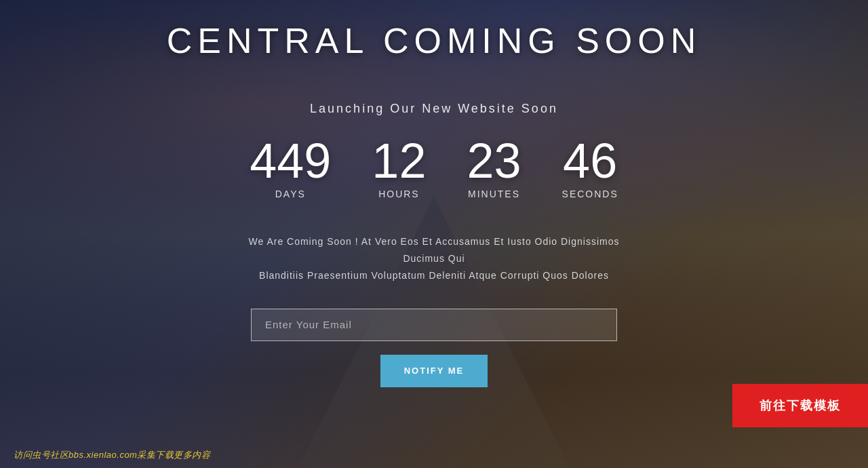  Describe the element at coordinates (399, 168) in the screenshot. I see `countdown-hours: 12 Hours` at that location.